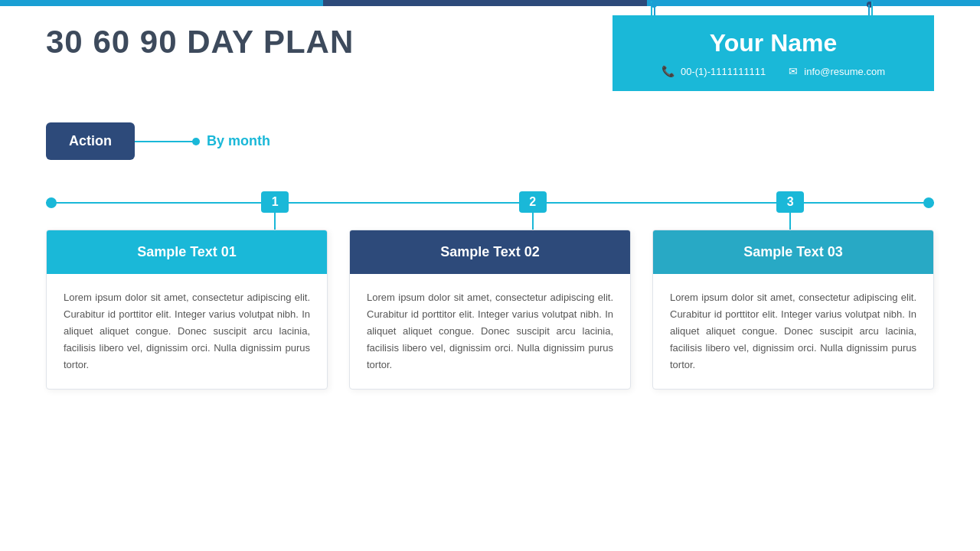  I want to click on card-1: Sample Text 01 Lorem ipsum dolor sit ame…, so click(187, 309).